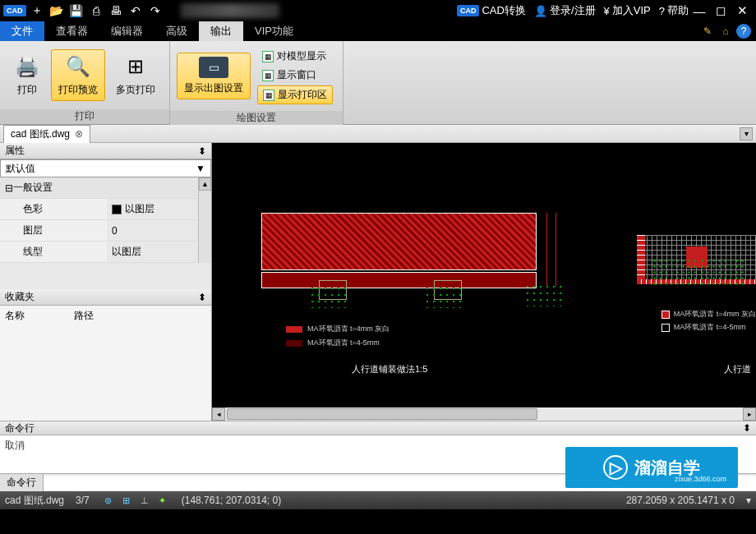 The image size is (756, 534). What do you see at coordinates (37, 11) in the screenshot?
I see `new-icon: ＋` at bounding box center [37, 11].